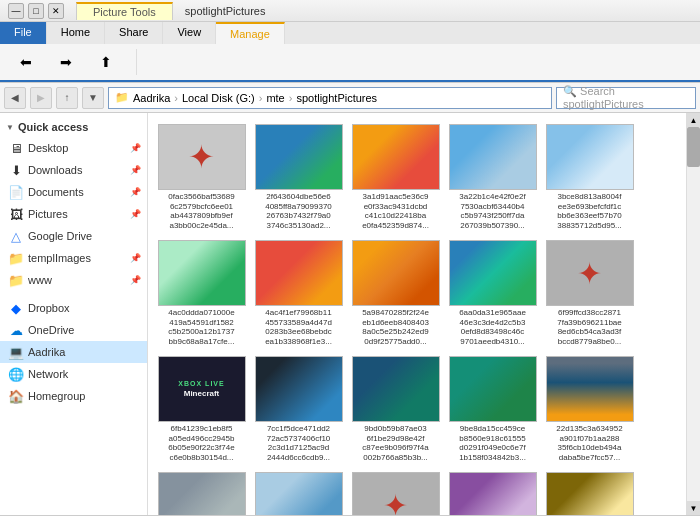 This screenshot has width=700, height=516. Describe the element at coordinates (16, 11) in the screenshot. I see `minimize-button: —` at that location.